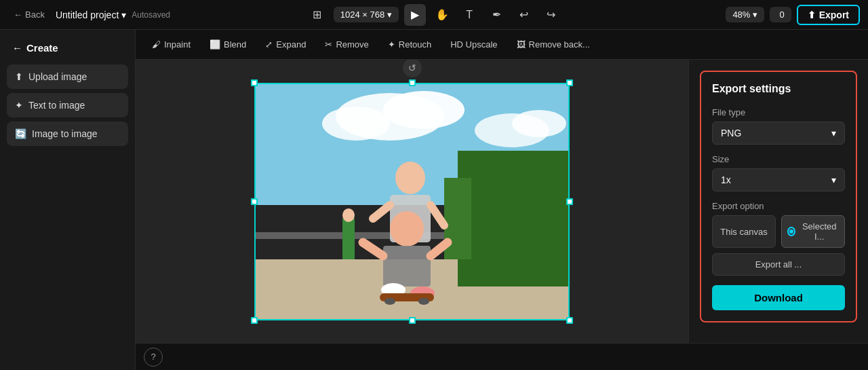 The image size is (868, 370). I want to click on credits-count: 0, so click(781, 15).